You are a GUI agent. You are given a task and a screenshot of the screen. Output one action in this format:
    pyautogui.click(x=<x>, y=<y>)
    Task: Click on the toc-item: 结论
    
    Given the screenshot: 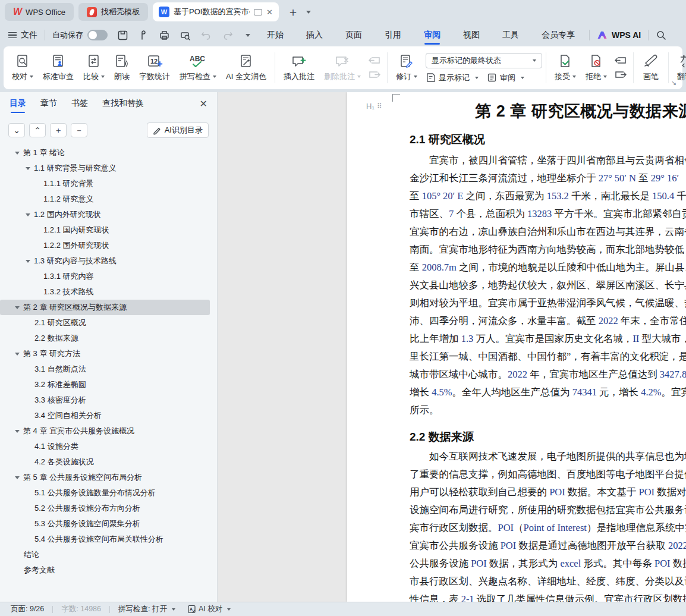 What is the action you would take?
    pyautogui.click(x=108, y=555)
    